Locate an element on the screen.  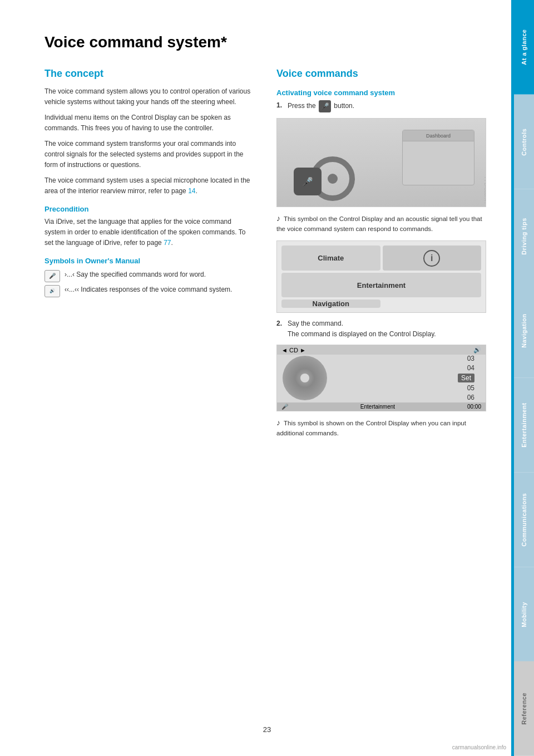
step-1-number: 1. is located at coordinates (280, 106).